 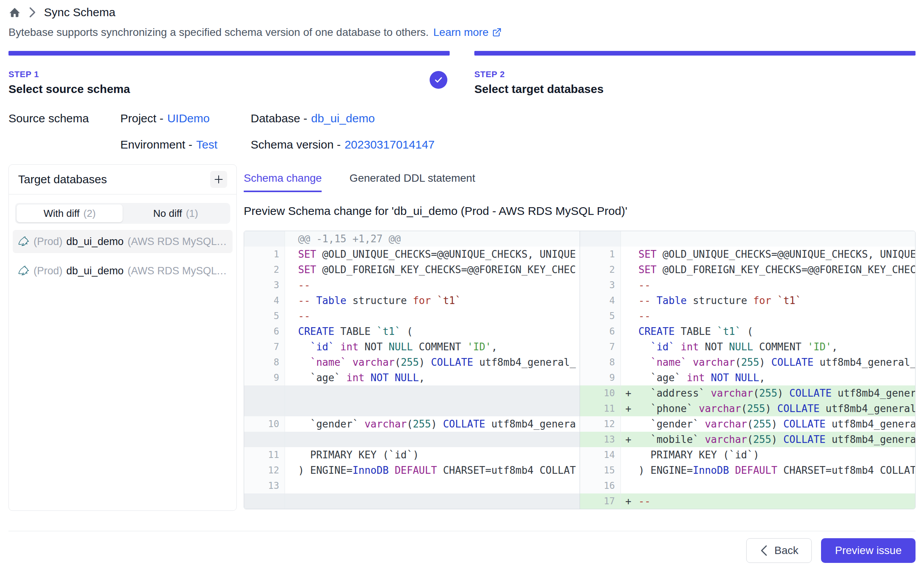 What do you see at coordinates (207, 144) in the screenshot?
I see `environment-link: Test` at bounding box center [207, 144].